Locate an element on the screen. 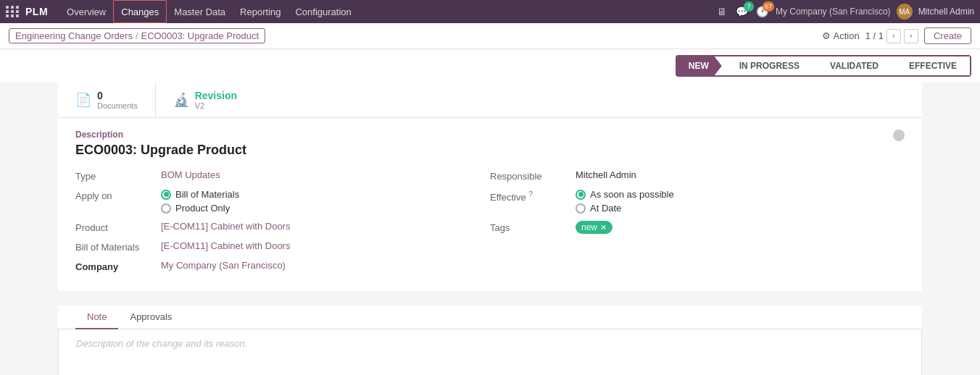 The image size is (980, 375). form-left: Type BOM Updates Apply on Bill of Materi… is located at coordinates (283, 224).